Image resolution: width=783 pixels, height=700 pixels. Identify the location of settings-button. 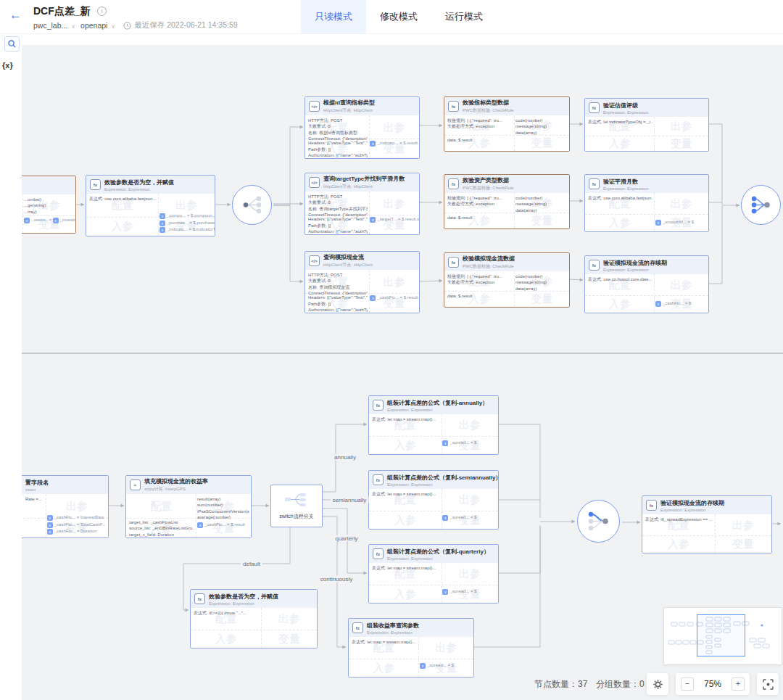
(658, 684).